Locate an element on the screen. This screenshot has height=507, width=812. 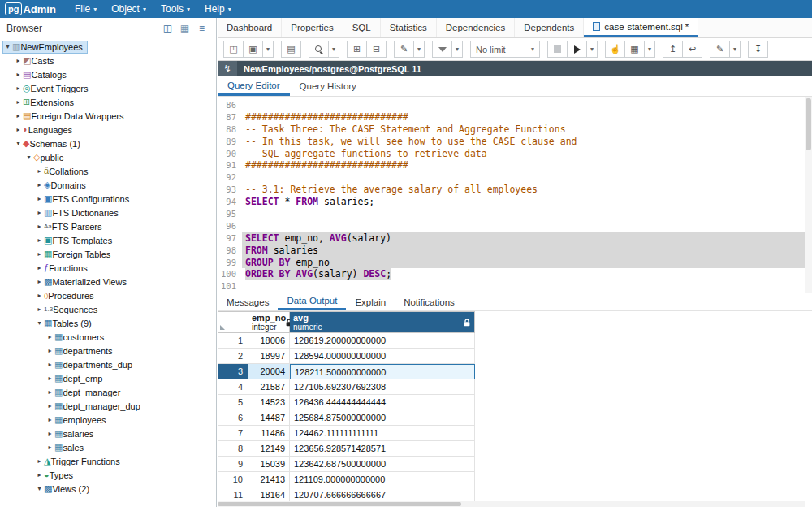
tab-statistics: Statistics is located at coordinates (409, 28).